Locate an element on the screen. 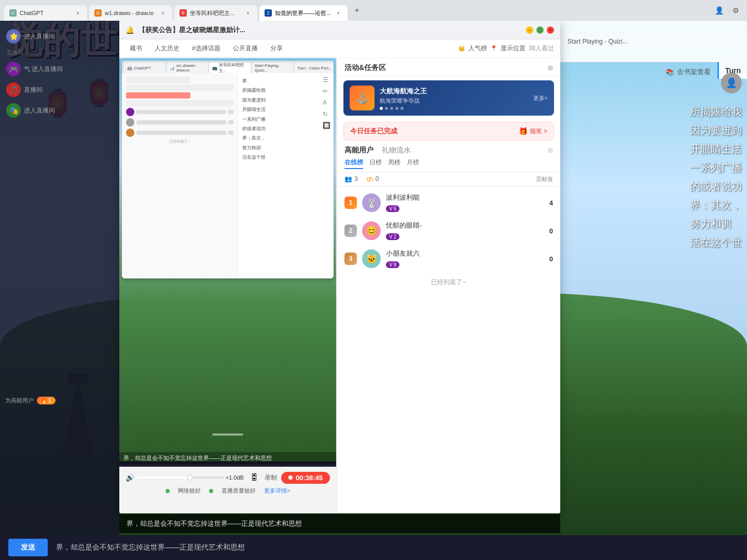  tab-drawio: D w1.drawio - draw.io × is located at coordinates (131, 13).